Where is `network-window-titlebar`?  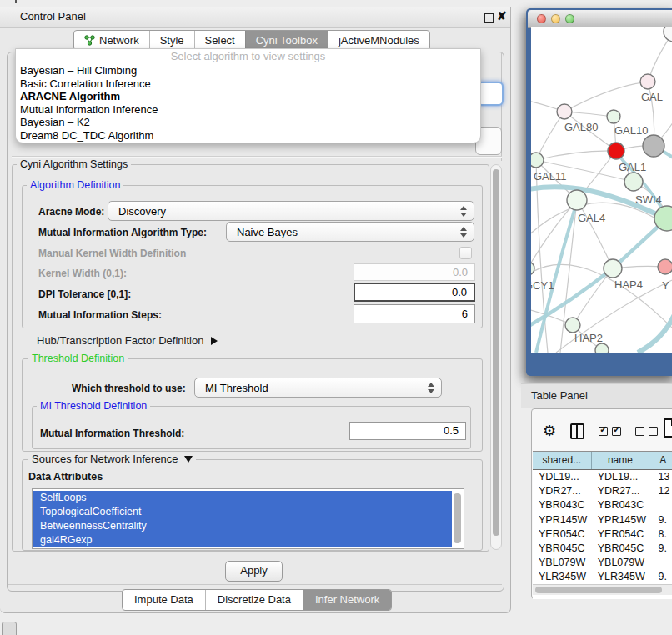
network-window-titlebar is located at coordinates (600, 18).